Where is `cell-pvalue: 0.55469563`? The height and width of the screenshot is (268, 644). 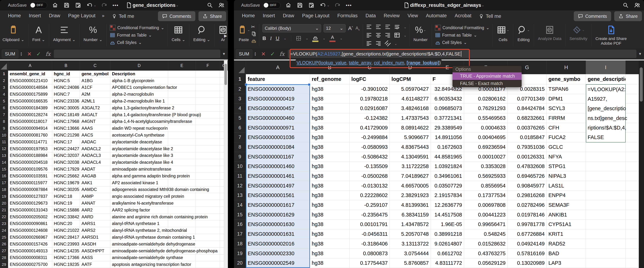 cell-pvalue: 0.55469563 is located at coordinates (486, 118).